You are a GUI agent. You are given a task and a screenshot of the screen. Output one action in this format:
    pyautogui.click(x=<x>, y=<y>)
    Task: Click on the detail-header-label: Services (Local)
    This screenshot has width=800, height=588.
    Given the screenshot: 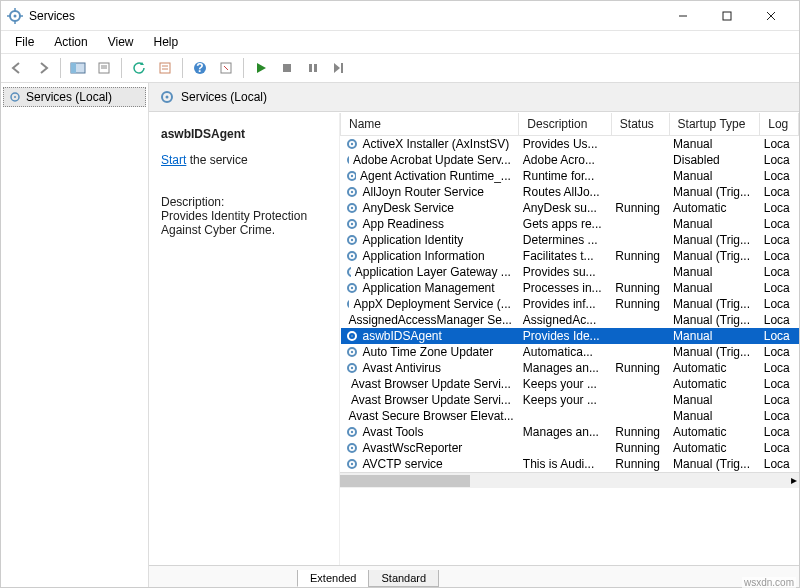 What is the action you would take?
    pyautogui.click(x=224, y=97)
    